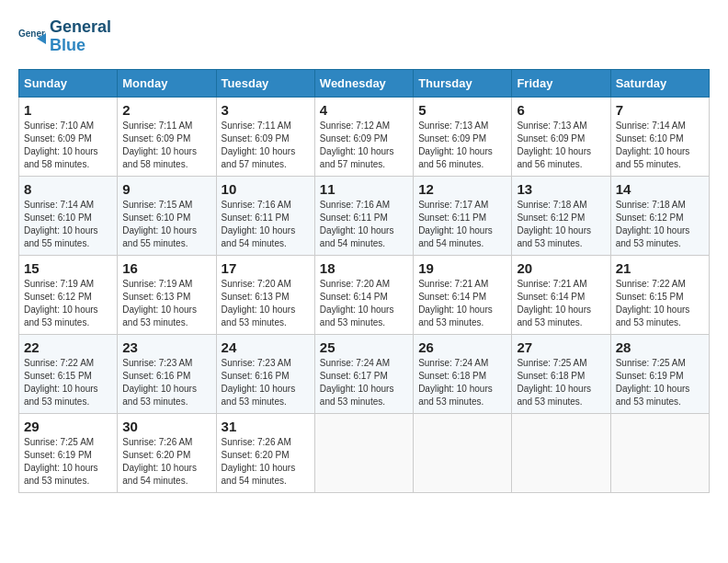 The image size is (728, 563). What do you see at coordinates (561, 83) in the screenshot?
I see `calendar-header-friday: Friday` at bounding box center [561, 83].